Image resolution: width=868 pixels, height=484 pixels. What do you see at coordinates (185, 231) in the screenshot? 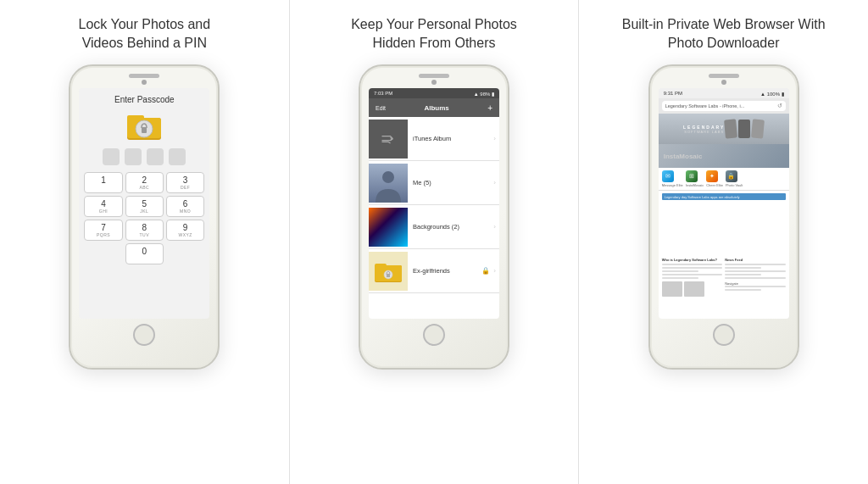
I see `key-9: 9WXYZ` at bounding box center [185, 231].